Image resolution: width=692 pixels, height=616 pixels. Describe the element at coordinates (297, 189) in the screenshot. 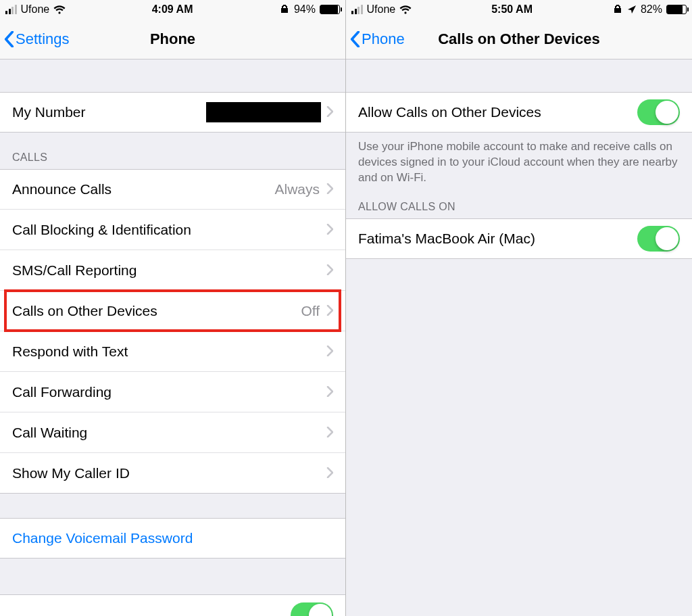

I see `row-value: Always` at that location.